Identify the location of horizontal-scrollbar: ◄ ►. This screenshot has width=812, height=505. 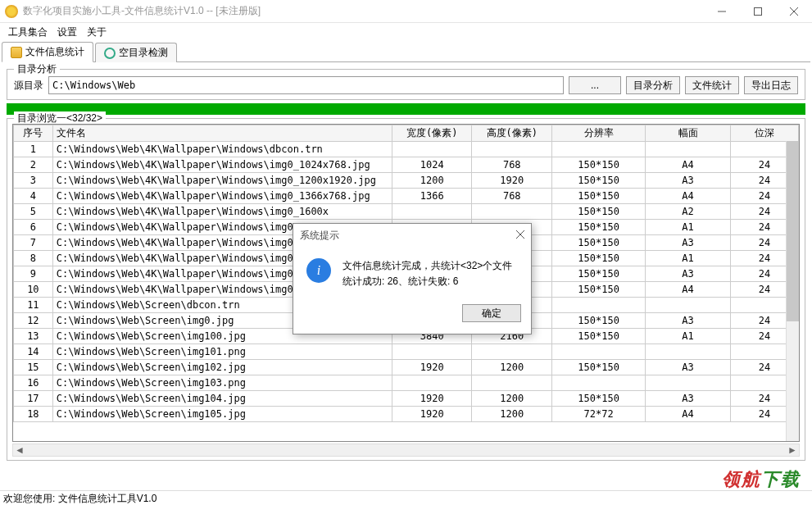
(406, 450).